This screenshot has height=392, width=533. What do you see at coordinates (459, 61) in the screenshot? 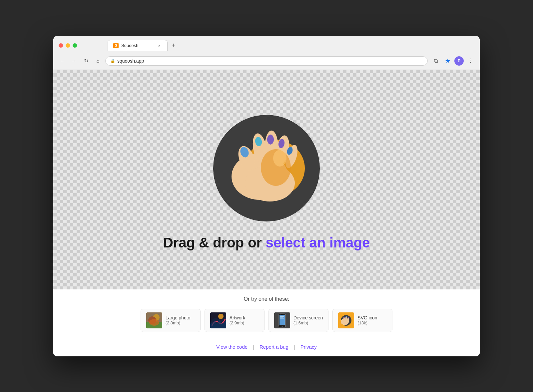
I see `profile-avatar: P` at bounding box center [459, 61].